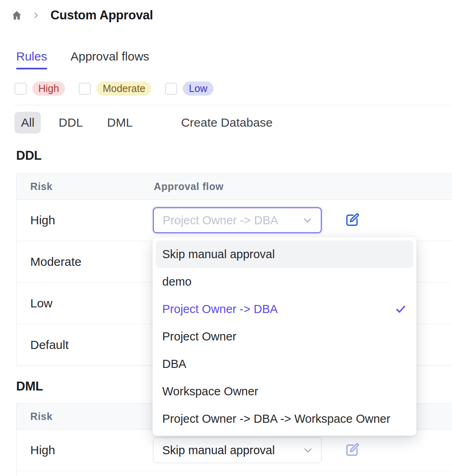 This screenshot has width=452, height=476. Describe the element at coordinates (110, 56) in the screenshot. I see `tab-approval-flows-label: Approval flows` at that location.